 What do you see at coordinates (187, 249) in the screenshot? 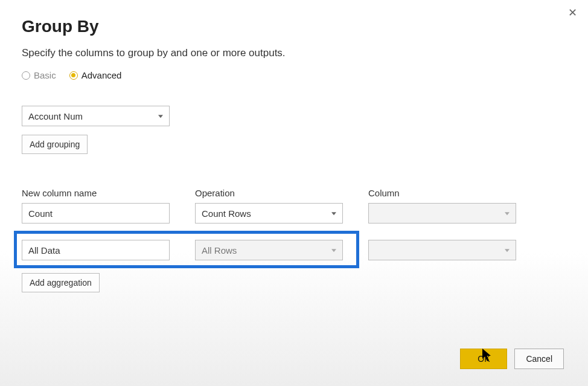
I see `highlighted-aggregation: All Rows` at bounding box center [187, 249].